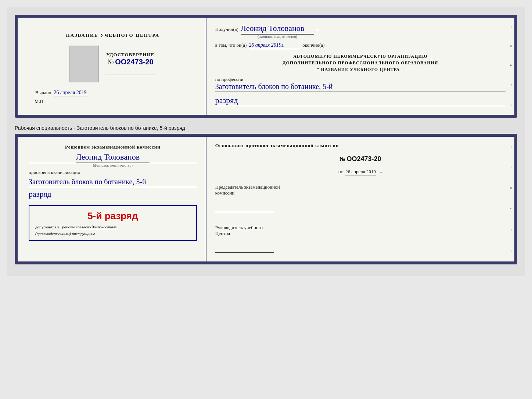  I want to click on poluchil-row: Получил(а) Леонид Толованов (фамилия, им…, so click(360, 31).